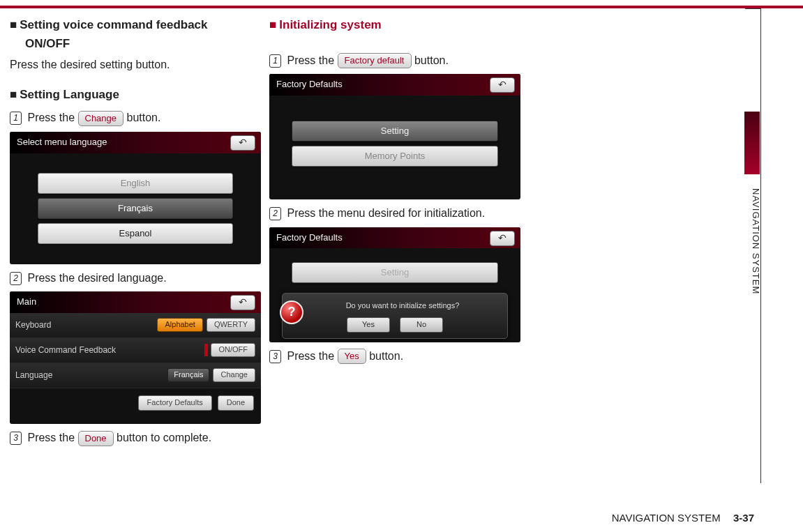 The height and width of the screenshot is (532, 803). What do you see at coordinates (666, 517) in the screenshot?
I see `footer-section: NAVIGATION SYSTEM` at bounding box center [666, 517].